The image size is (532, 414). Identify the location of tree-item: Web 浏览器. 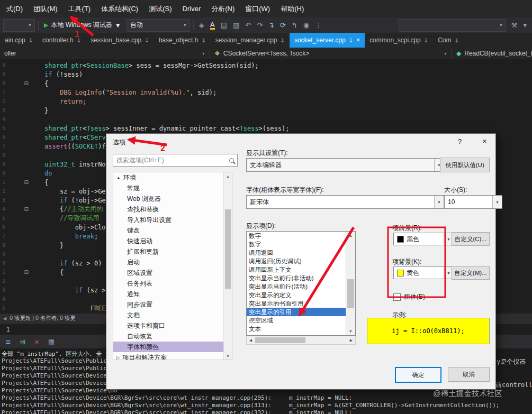
(173, 199).